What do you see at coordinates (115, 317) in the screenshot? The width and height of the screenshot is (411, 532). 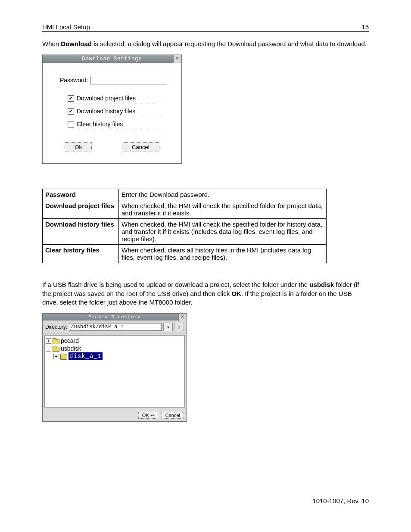 I see `dialog-titlebar: Pick a Directory ×` at bounding box center [115, 317].